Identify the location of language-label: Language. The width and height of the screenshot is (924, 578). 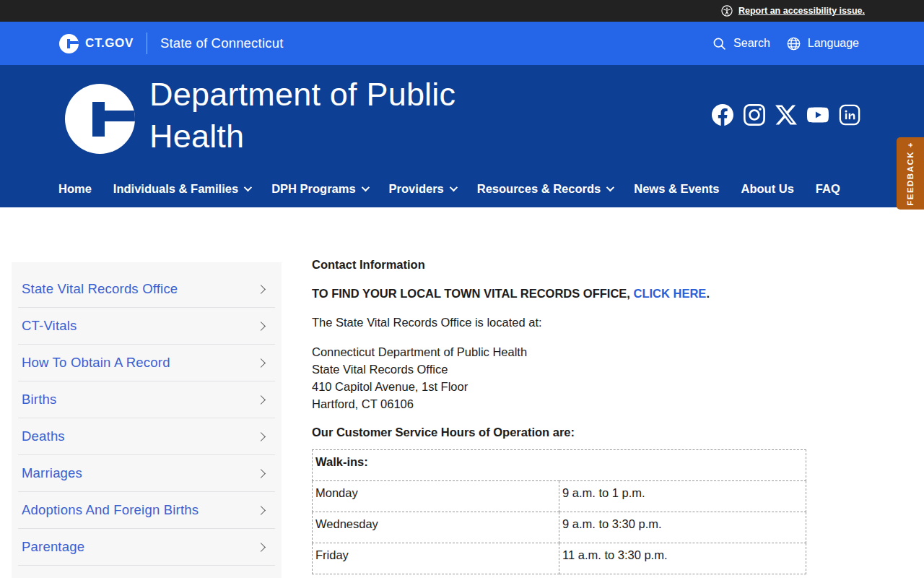
(833, 43).